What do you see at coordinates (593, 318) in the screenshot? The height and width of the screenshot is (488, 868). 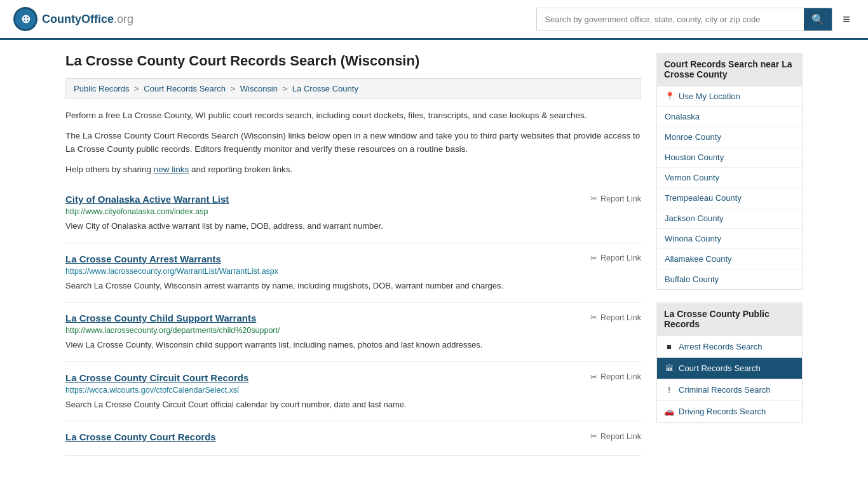 I see `report-icon-2: ✂` at bounding box center [593, 318].